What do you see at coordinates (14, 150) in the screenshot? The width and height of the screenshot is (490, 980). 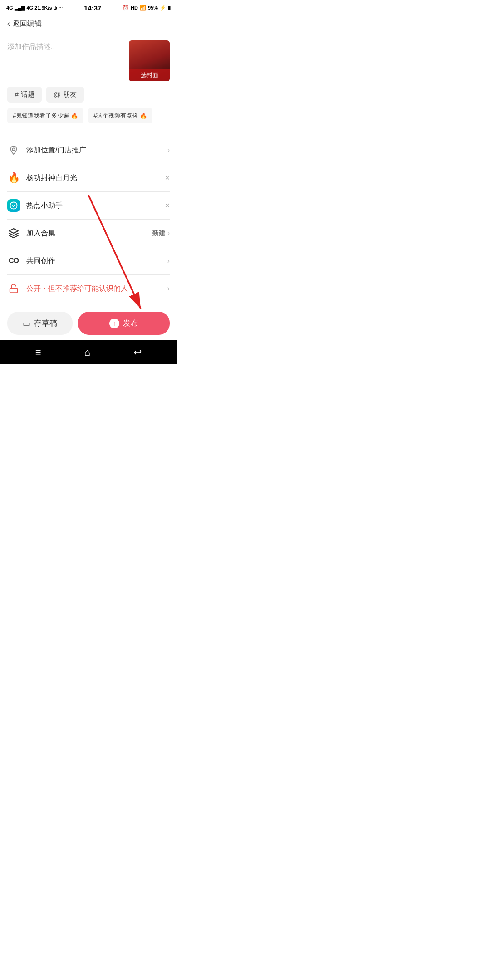 I see `location-icon` at bounding box center [14, 150].